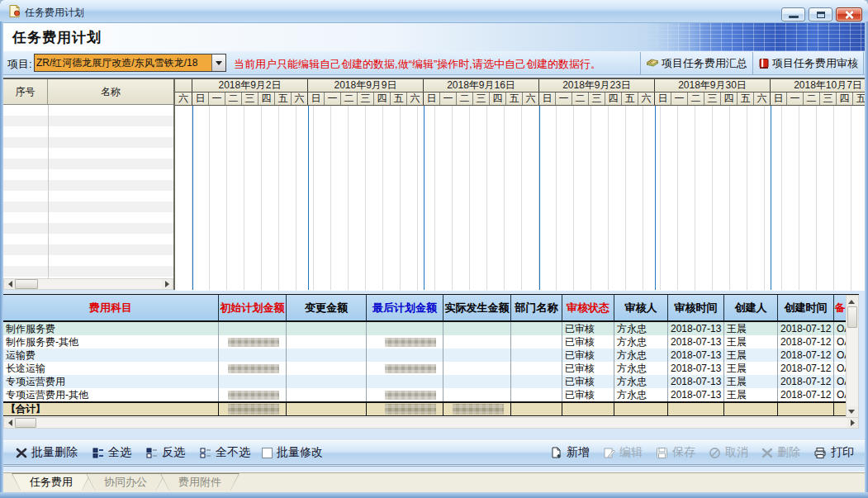 This screenshot has height=498, width=868. I want to click on select-all-icon, so click(98, 453).